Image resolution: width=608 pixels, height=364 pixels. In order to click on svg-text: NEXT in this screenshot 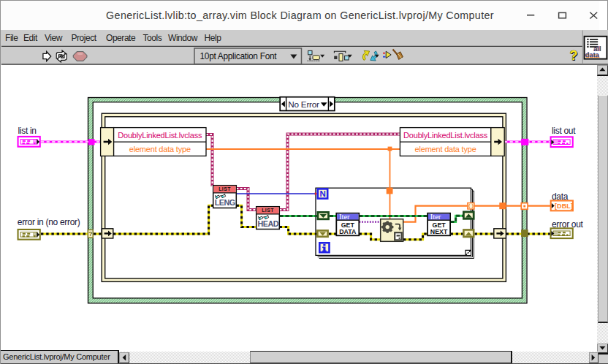, I will do `click(439, 232)`.